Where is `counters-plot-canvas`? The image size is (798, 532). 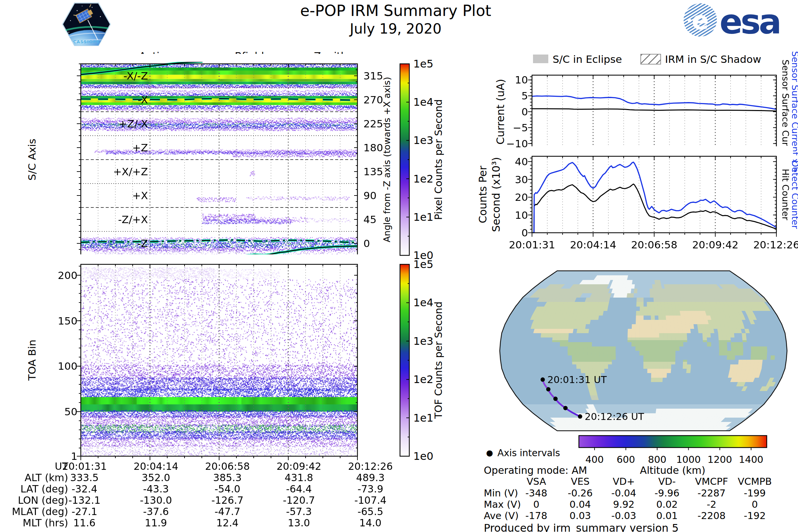 counters-plot-canvas is located at coordinates (658, 196).